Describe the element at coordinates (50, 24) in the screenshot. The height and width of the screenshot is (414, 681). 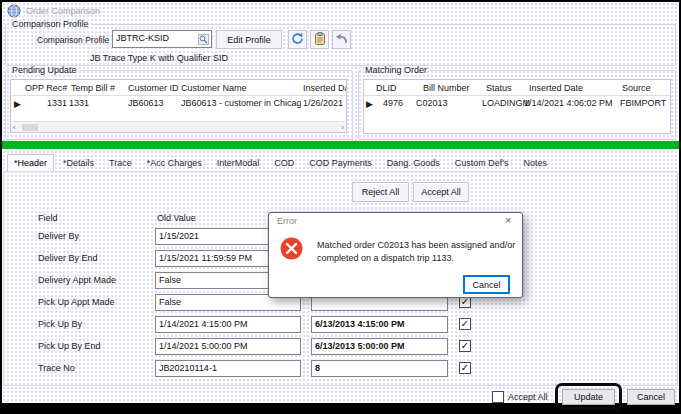
I see `comparison-profile-legend: Comparison Profile` at that location.